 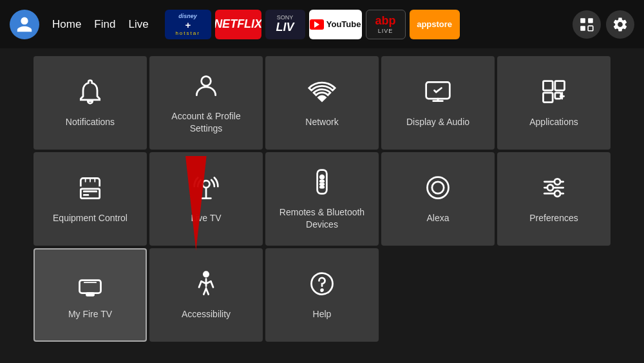 What do you see at coordinates (438, 93) in the screenshot?
I see `display-icon` at bounding box center [438, 93].